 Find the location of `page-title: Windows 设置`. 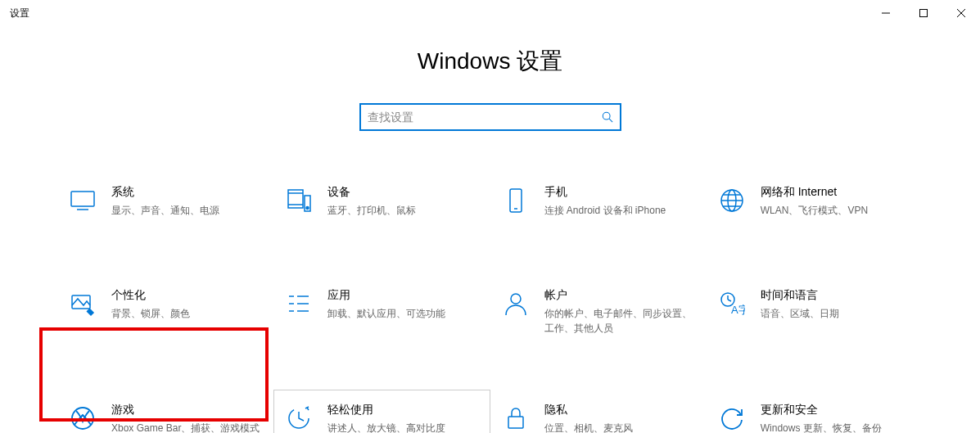

page-title: Windows 设置 is located at coordinates (490, 61).